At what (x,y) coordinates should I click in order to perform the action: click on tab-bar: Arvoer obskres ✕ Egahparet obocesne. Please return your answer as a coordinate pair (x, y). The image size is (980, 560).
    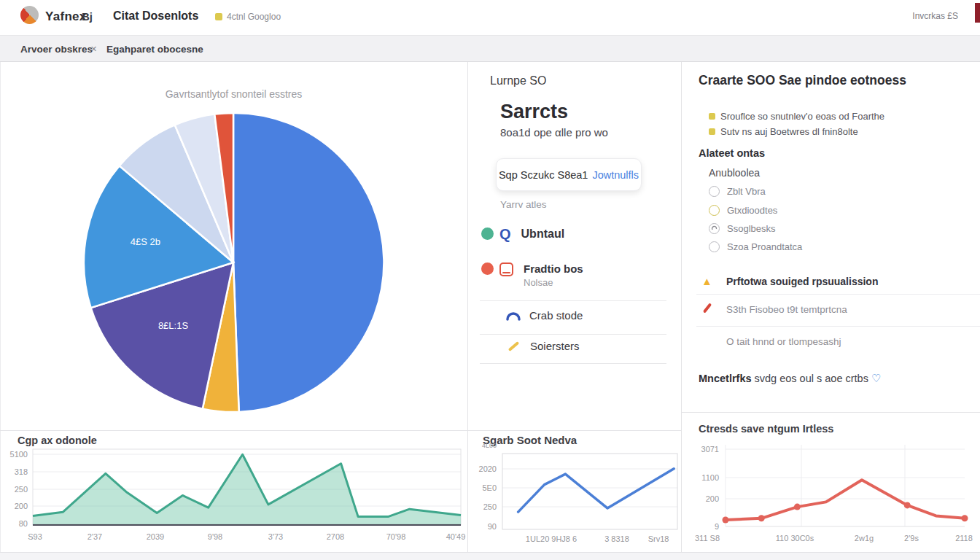
    Looking at the image, I should click on (490, 48).